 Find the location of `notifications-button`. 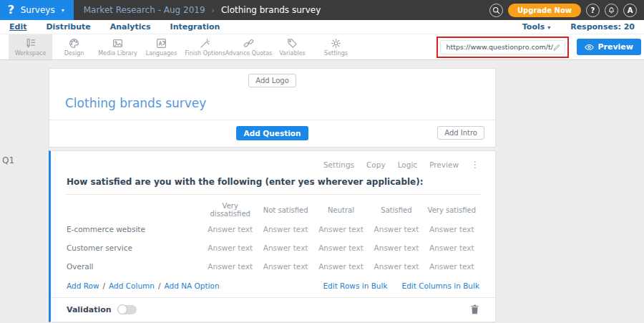

notifications-button is located at coordinates (611, 10).